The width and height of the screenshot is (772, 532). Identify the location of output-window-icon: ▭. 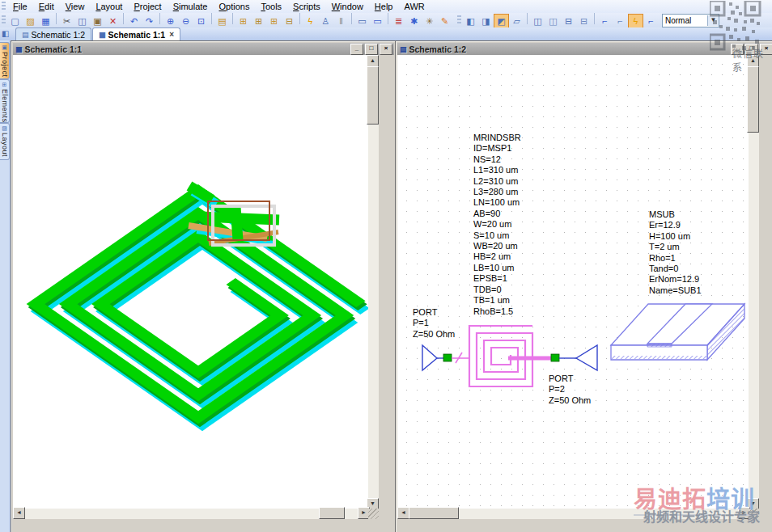
(377, 21).